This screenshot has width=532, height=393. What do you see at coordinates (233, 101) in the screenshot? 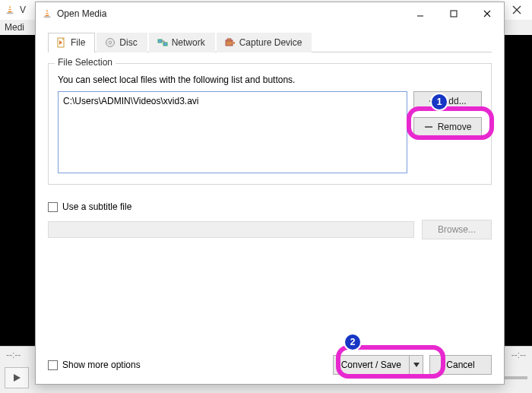
I see `list-item: C:\Users\ADMIN\Videos\xvid3.avi` at bounding box center [233, 101].